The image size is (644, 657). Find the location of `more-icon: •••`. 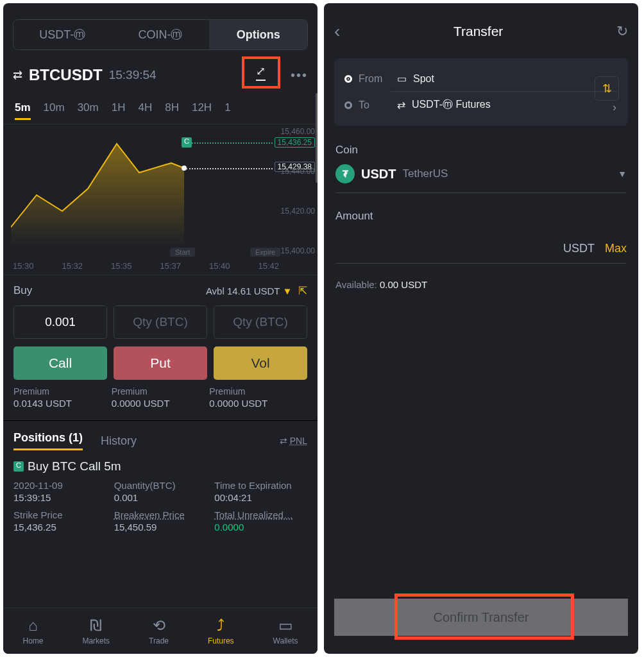

more-icon: ••• is located at coordinates (298, 76).